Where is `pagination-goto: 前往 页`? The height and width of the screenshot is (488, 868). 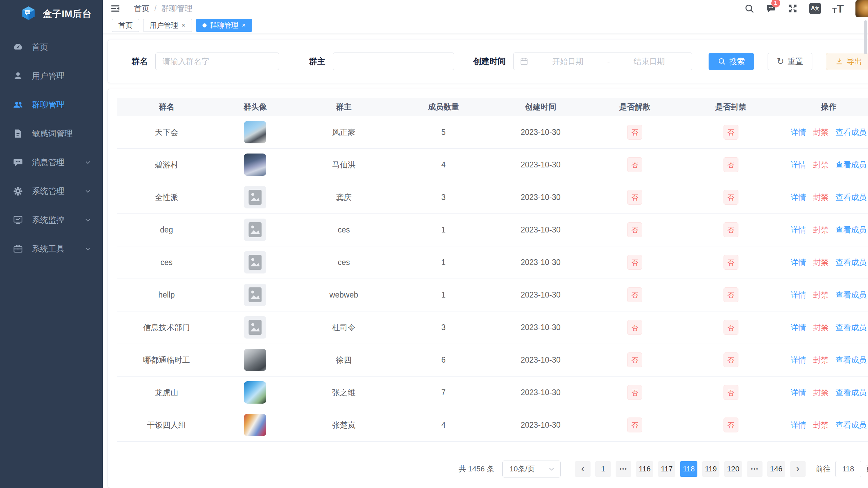
pagination-goto: 前往 页 is located at coordinates (842, 469).